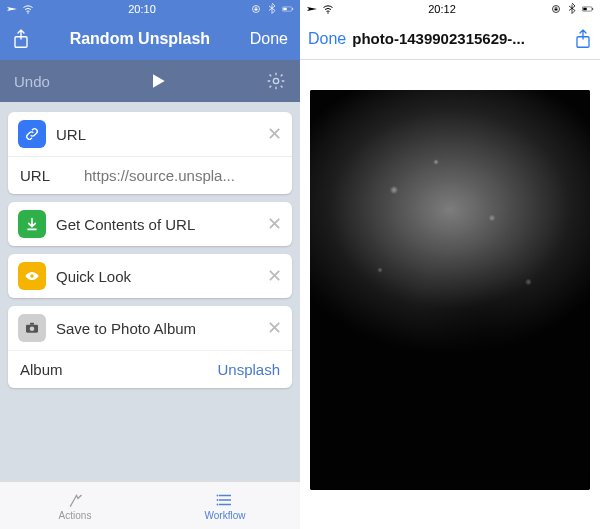 The image size is (600, 529). I want to click on tab-label: Workflow, so click(226, 516).